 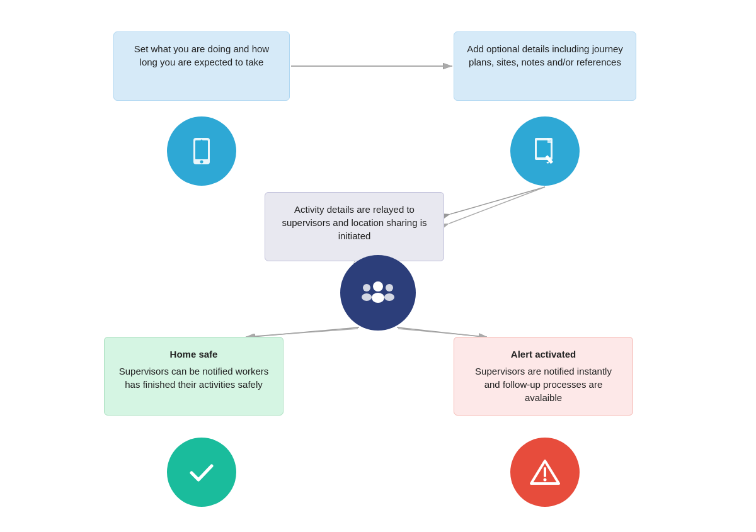 What do you see at coordinates (545, 151) in the screenshot?
I see `document-circle` at bounding box center [545, 151].